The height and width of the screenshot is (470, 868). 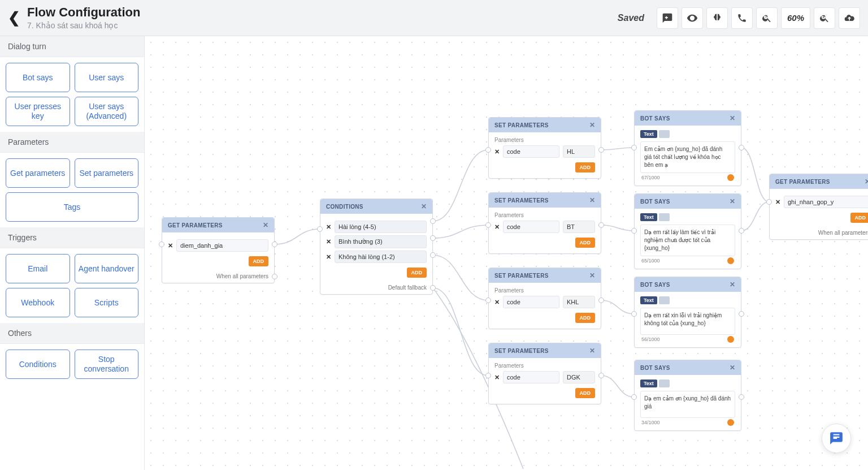 I want to click on condition-row: Bình thường (3), so click(x=381, y=242).